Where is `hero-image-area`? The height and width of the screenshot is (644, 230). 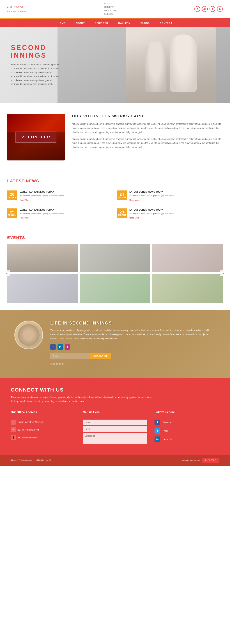
hero-image-area is located at coordinates (144, 65).